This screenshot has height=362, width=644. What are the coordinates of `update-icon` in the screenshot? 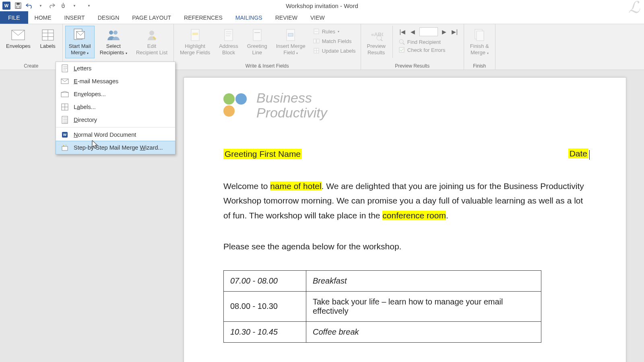 It's located at (316, 51).